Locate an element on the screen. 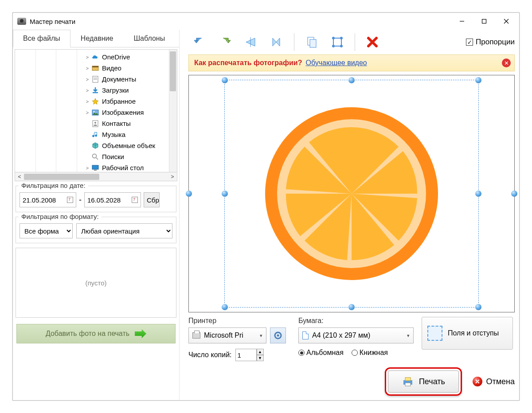 The width and height of the screenshot is (532, 413). print-button-highlight: Печать is located at coordinates (423, 382).